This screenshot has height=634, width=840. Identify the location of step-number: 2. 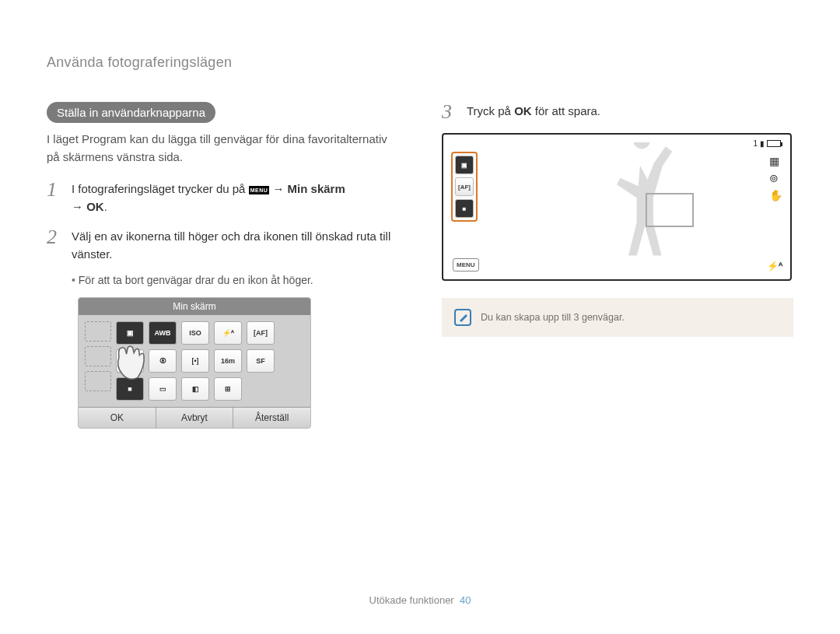
(54, 246).